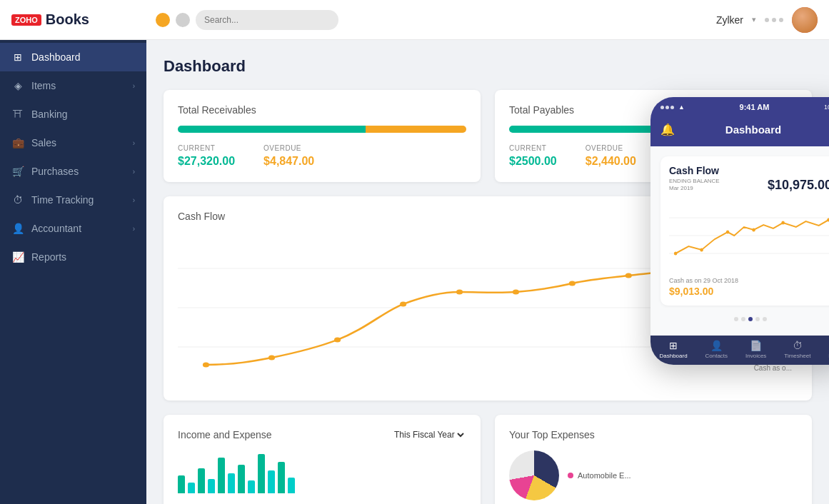  What do you see at coordinates (604, 475) in the screenshot?
I see `legend-label: Automobile E...` at bounding box center [604, 475].